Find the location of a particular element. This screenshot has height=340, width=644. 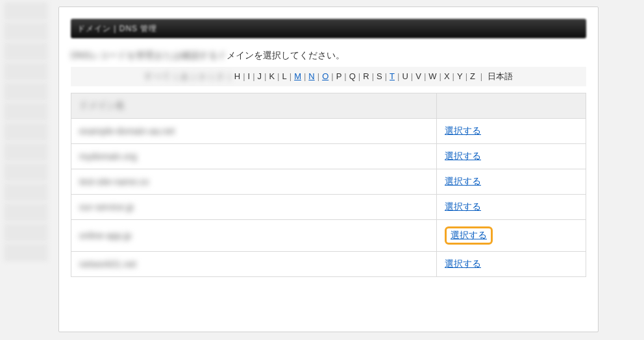

table-header-action is located at coordinates (512, 106).